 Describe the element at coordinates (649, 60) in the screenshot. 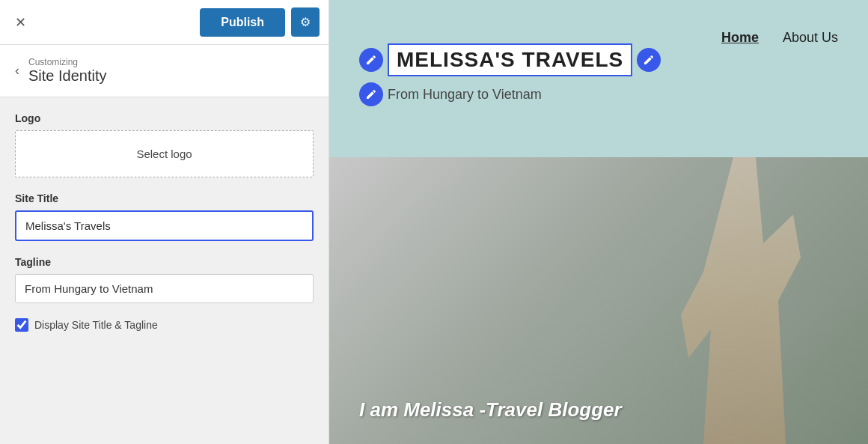

I see `pencil-icon-right` at that location.